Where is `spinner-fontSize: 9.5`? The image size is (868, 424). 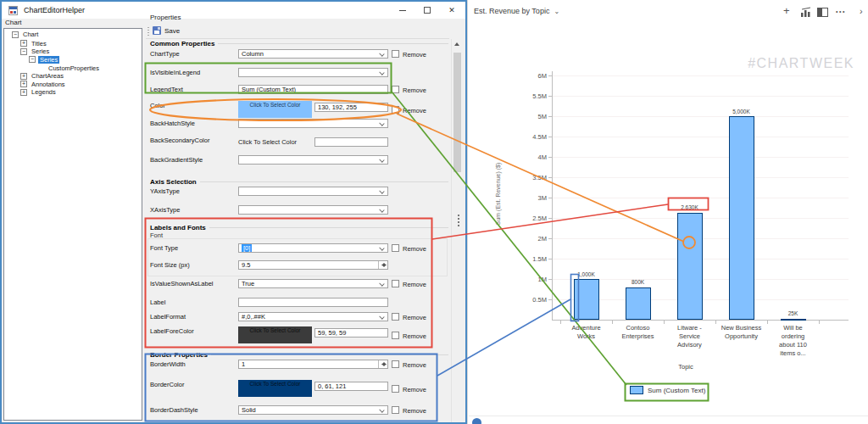
spinner-fontSize: 9.5 is located at coordinates (314, 265).